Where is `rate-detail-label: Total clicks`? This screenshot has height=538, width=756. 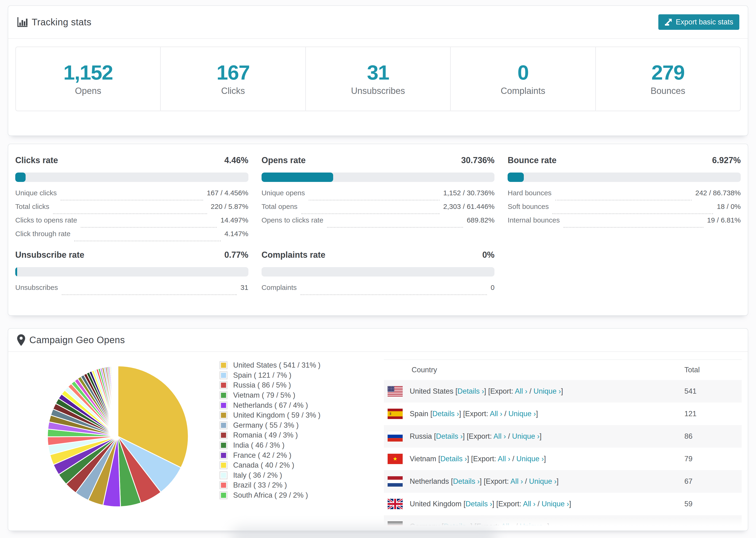
rate-detail-label: Total clicks is located at coordinates (32, 207).